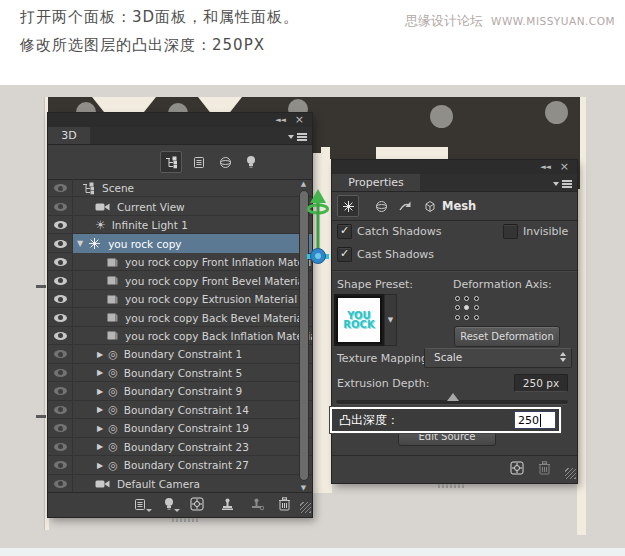 Image resolution: width=625 pixels, height=556 pixels. Describe the element at coordinates (344, 254) in the screenshot. I see `cast-shadows-checkbox: ✓` at that location.